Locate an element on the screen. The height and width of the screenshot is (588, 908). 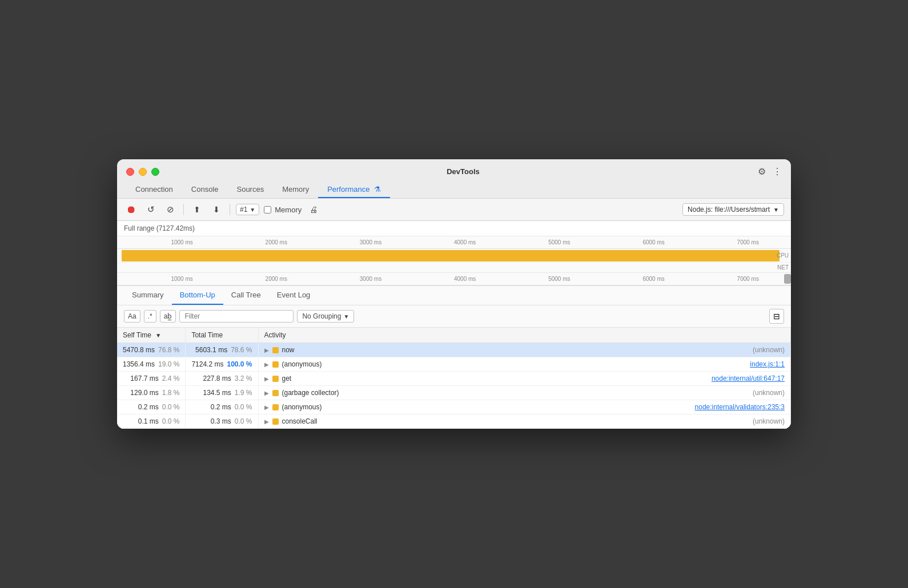
performance-icon: ⚗ is located at coordinates (377, 190).